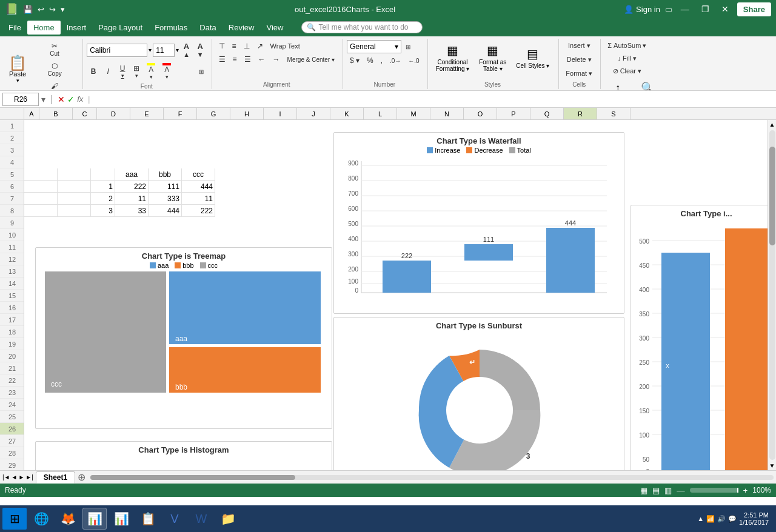 The height and width of the screenshot is (532, 776). Describe the element at coordinates (260, 46) in the screenshot. I see `orientation-button: ↗` at that location.